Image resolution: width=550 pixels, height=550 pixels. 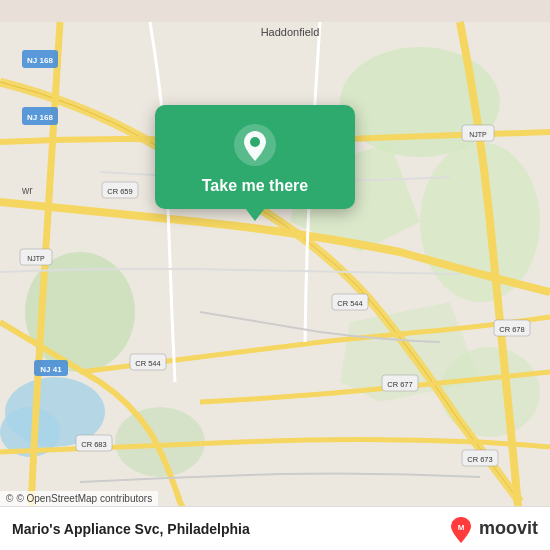 What do you see at coordinates (492, 529) in the screenshot?
I see `moovit-logo: M moovit` at bounding box center [492, 529].